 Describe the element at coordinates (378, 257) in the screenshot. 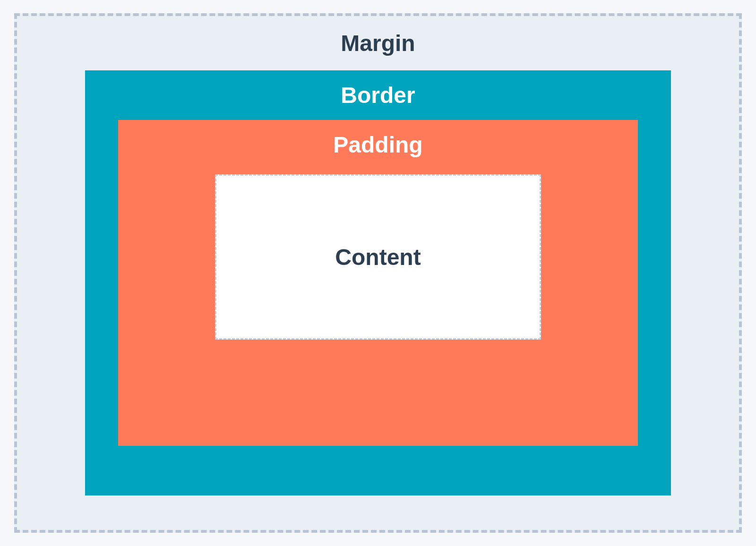

I see `content-label: Content` at that location.